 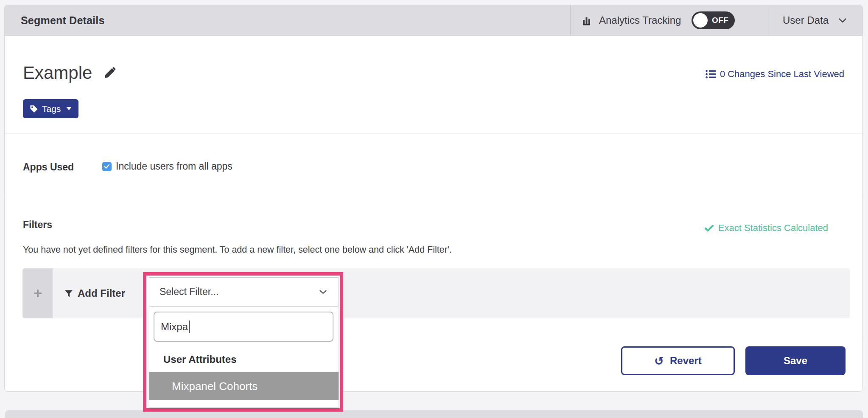 What do you see at coordinates (58, 73) in the screenshot?
I see `segment-name: Example` at bounding box center [58, 73].